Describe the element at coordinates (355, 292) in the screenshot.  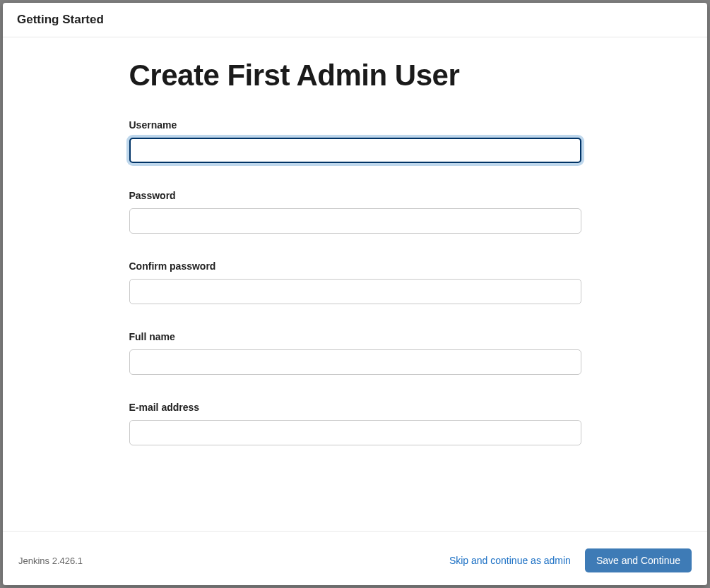
I see `confirm-password-input` at that location.